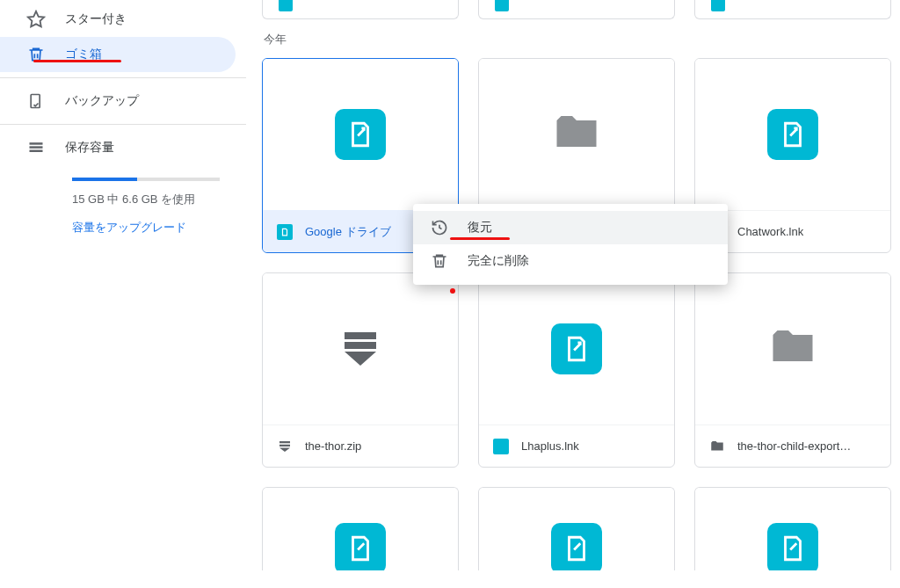 This screenshot has width=900, height=588. I want to click on file-name: the-thor.zip, so click(333, 446).